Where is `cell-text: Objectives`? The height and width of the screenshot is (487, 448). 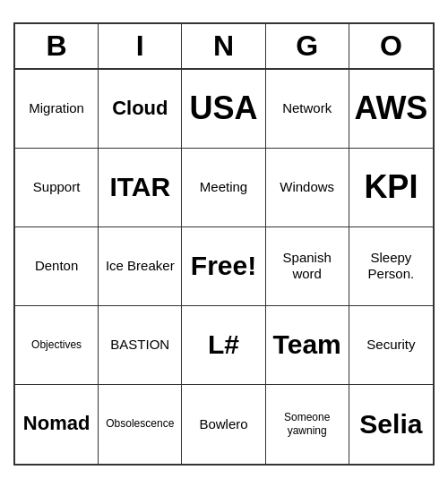 cell-text: Objectives is located at coordinates (56, 345).